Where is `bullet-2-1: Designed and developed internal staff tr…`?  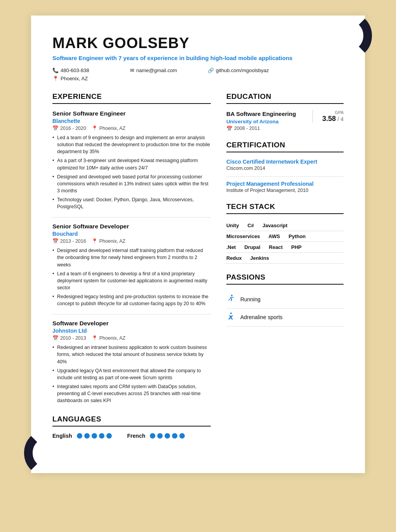
bullet-2-1: Designed and developed internal staff tr… is located at coordinates (132, 257).